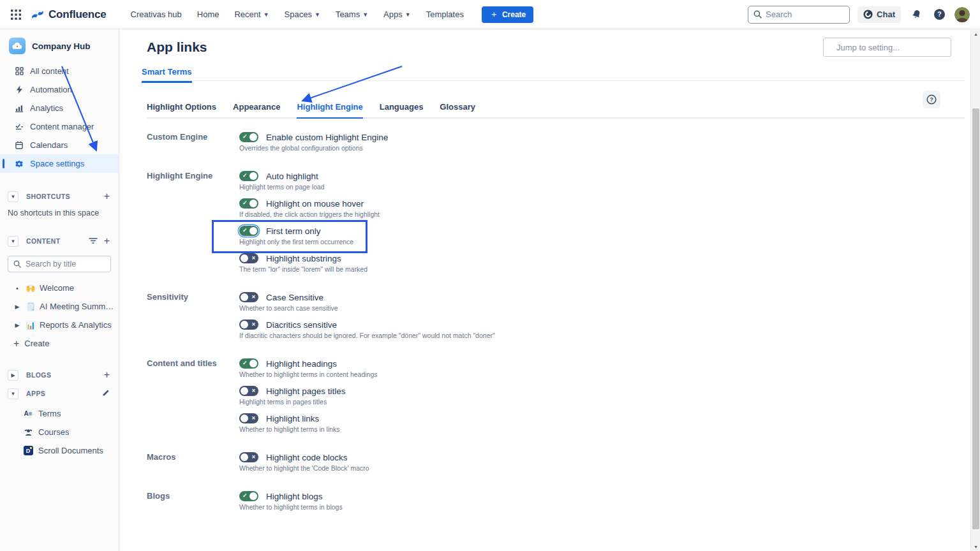 The height and width of the screenshot is (551, 980). Describe the element at coordinates (78, 15) in the screenshot. I see `logo-wordmark: Confluence` at that location.